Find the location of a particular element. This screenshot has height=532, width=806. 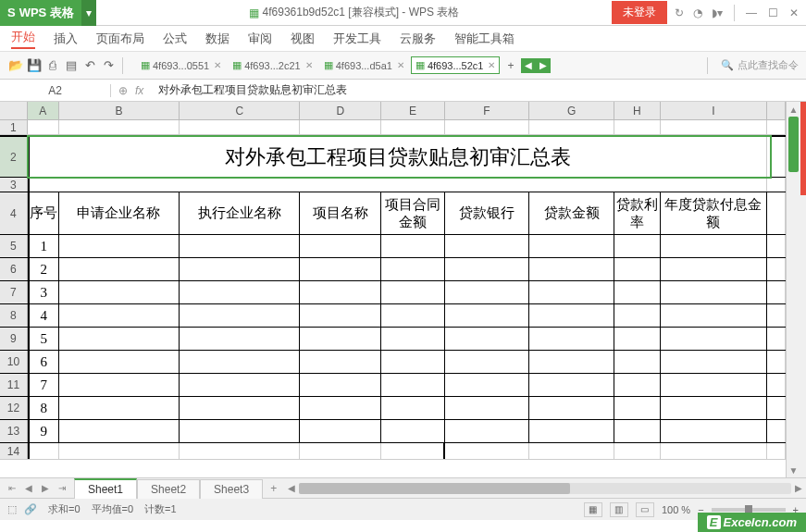

scroll-up-icon: ▲ is located at coordinates (794, 109).